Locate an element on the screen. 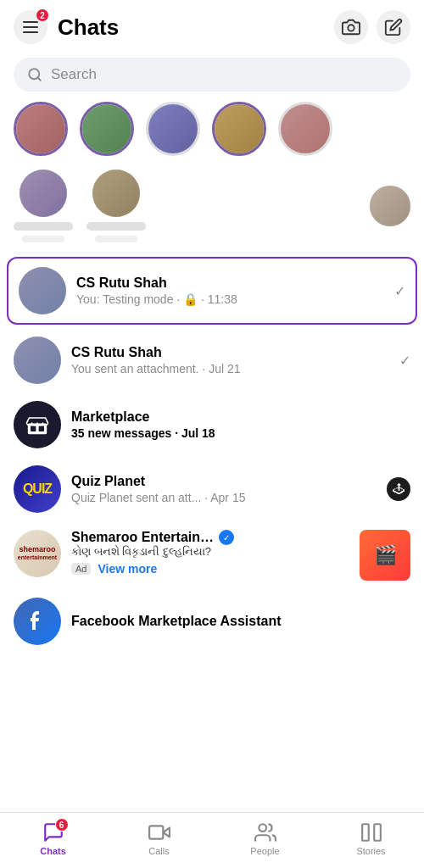 This screenshot has height=868, width=424. pinned-extra-avatar is located at coordinates (390, 206).